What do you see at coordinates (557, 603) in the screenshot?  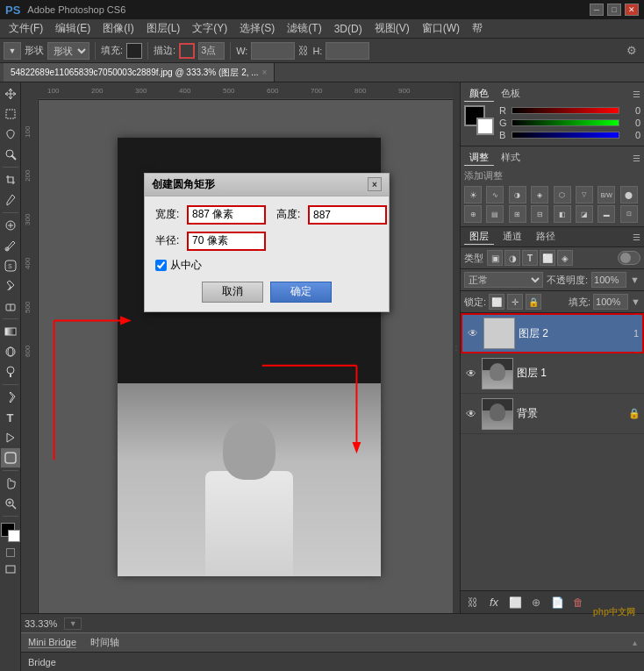 I see `layer-new-btn: 📄` at bounding box center [557, 603].